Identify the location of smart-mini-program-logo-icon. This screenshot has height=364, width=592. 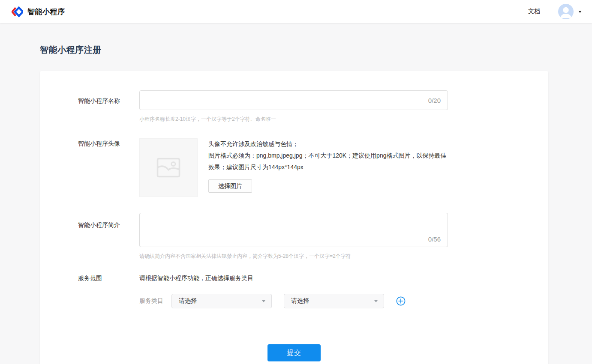
(17, 12).